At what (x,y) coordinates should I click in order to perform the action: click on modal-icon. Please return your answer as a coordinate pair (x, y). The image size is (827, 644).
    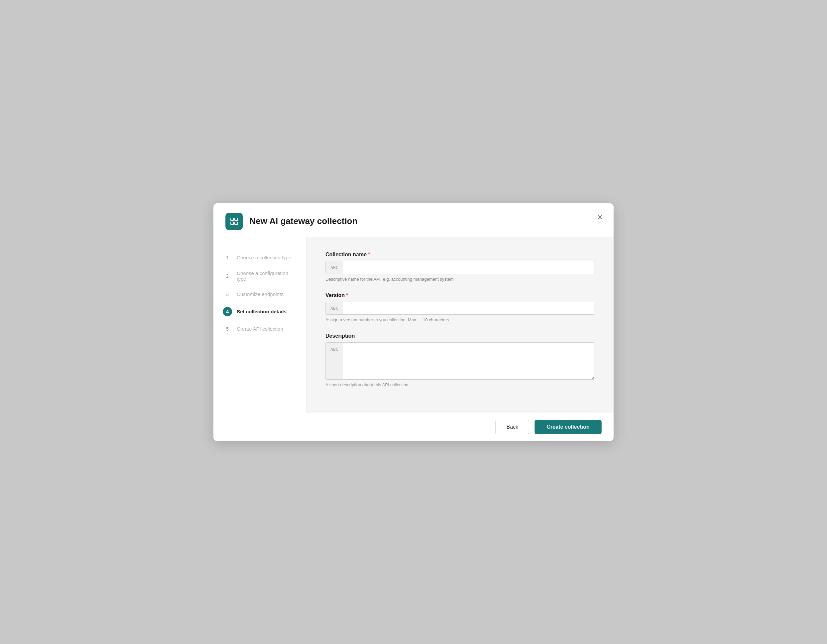
    Looking at the image, I should click on (234, 221).